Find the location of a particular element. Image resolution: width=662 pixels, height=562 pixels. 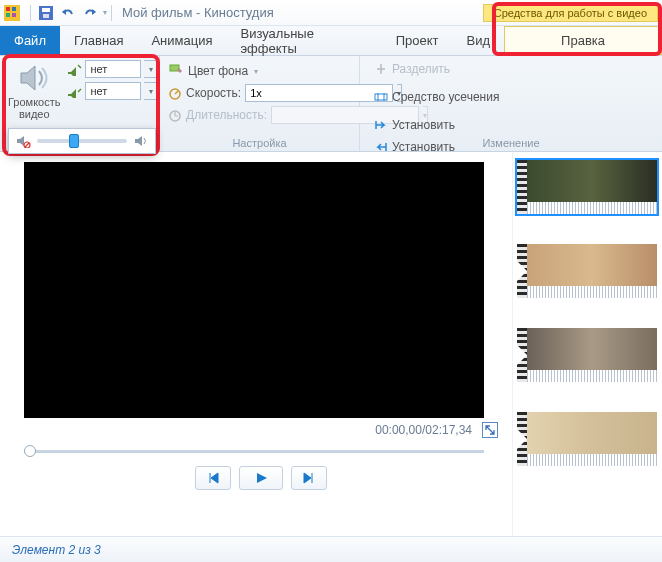

fade-in-icon is located at coordinates (74, 69).